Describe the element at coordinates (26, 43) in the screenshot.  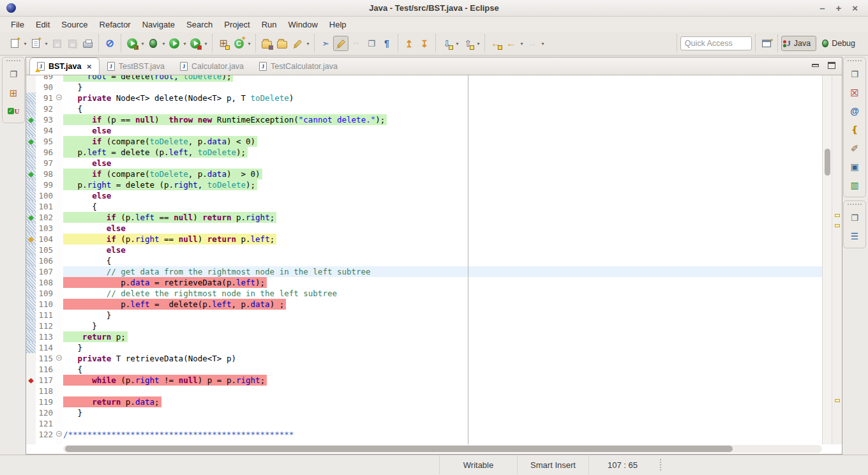
I see `new-button-dropdown-icon: ▾` at that location.